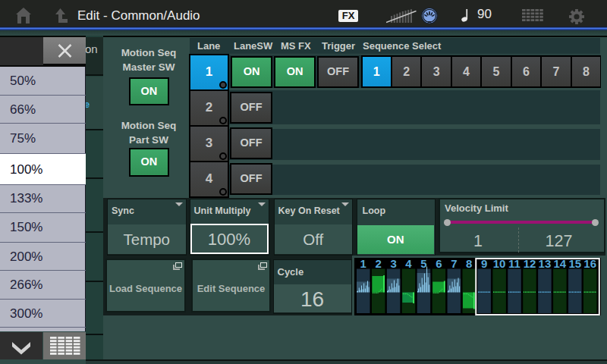  Describe the element at coordinates (545, 264) in the screenshot. I see `svg-text: 13` at that location.